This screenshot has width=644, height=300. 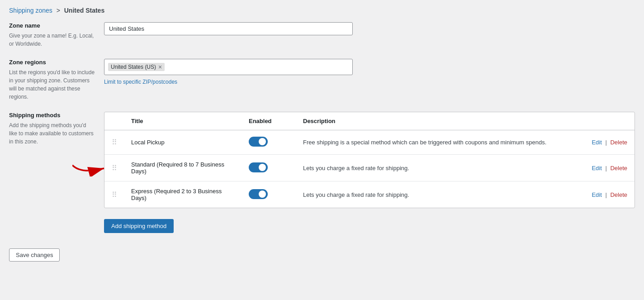 What do you see at coordinates (597, 168) in the screenshot?
I see `method-edit-link-1: Edit` at bounding box center [597, 168].